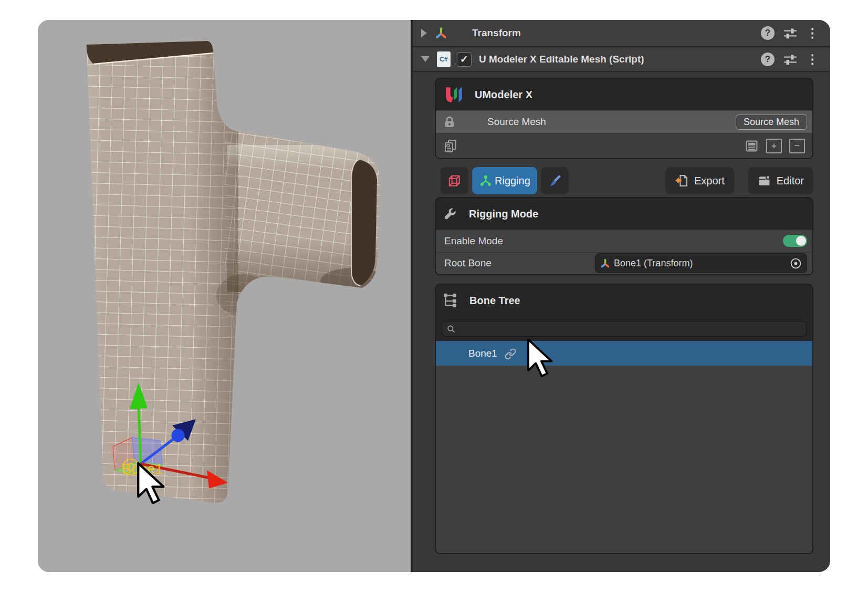 This screenshot has height=592, width=868. What do you see at coordinates (624, 263) in the screenshot?
I see `root-bone-row: Root Bone Bone1 (Transform)` at bounding box center [624, 263].